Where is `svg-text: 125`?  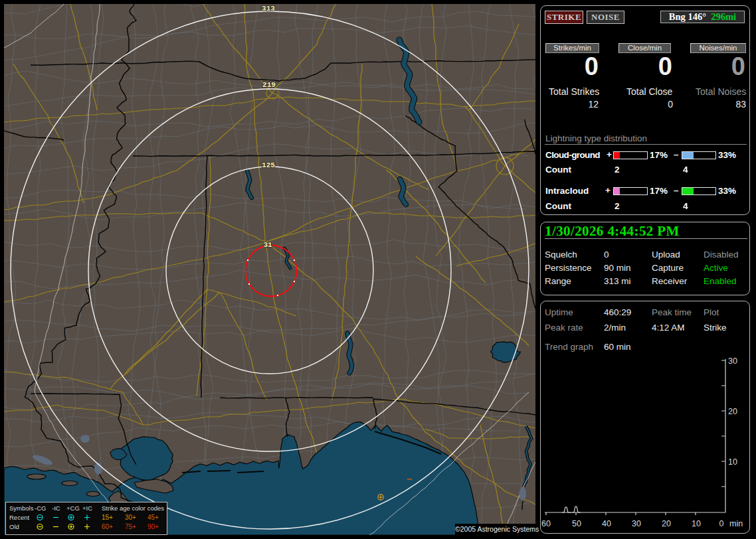 svg-text: 125 is located at coordinates (268, 165).